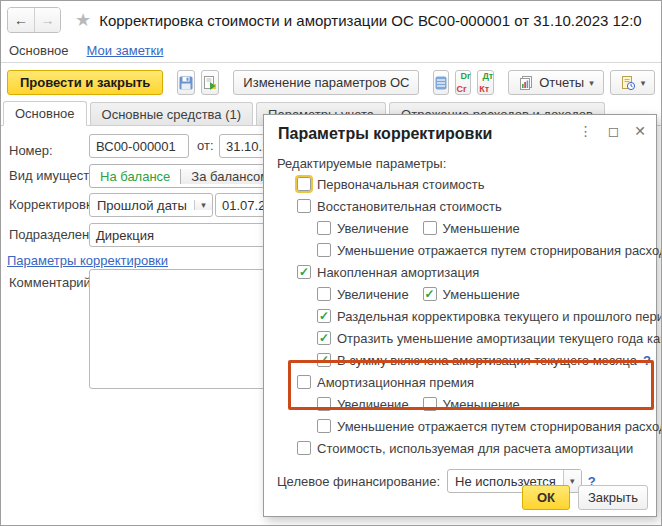  I want to click on register-icon, so click(441, 83).